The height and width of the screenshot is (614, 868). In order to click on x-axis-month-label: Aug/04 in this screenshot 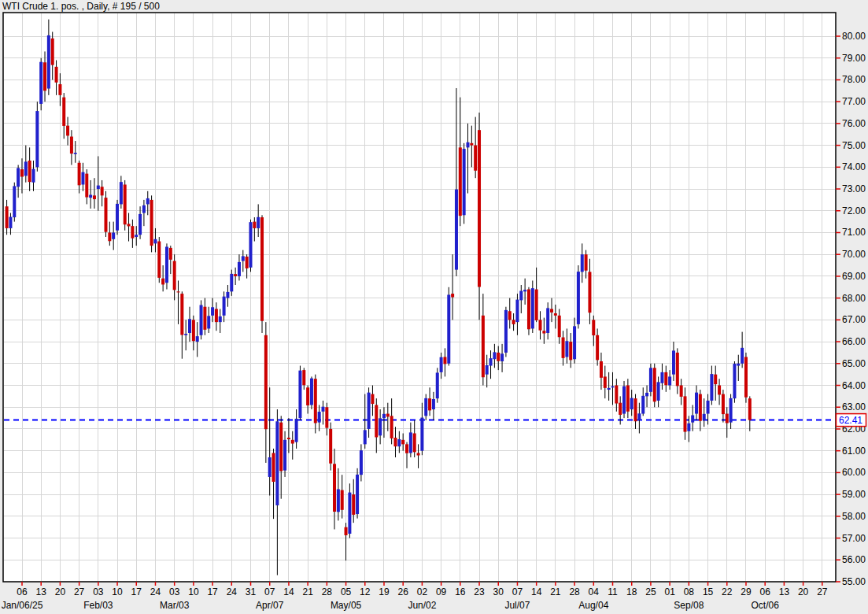, I will do `click(593, 605)`.